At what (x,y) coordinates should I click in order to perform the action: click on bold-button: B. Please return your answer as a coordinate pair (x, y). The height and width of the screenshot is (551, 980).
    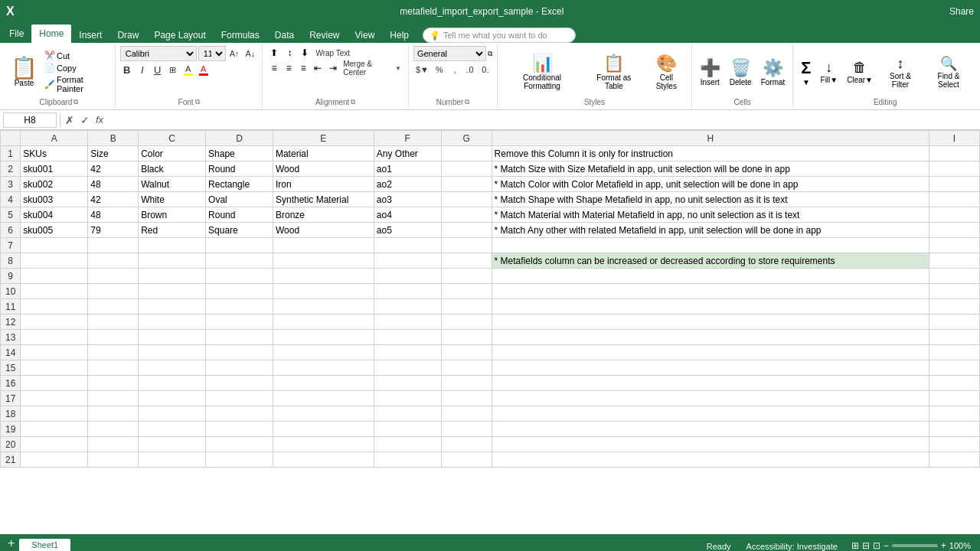
    Looking at the image, I should click on (127, 70).